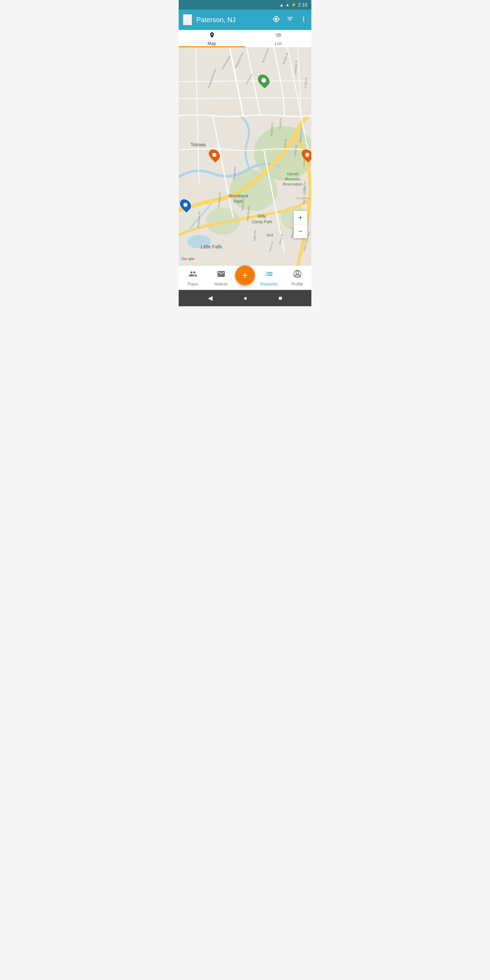 This screenshot has height=980, width=490. I want to click on svg-text: 614, so click(270, 235).